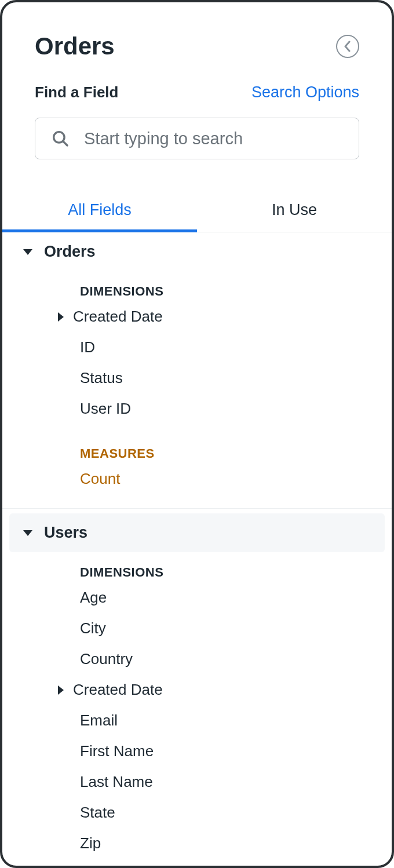  Describe the element at coordinates (197, 812) in the screenshot. I see `field-users-state: State` at that location.